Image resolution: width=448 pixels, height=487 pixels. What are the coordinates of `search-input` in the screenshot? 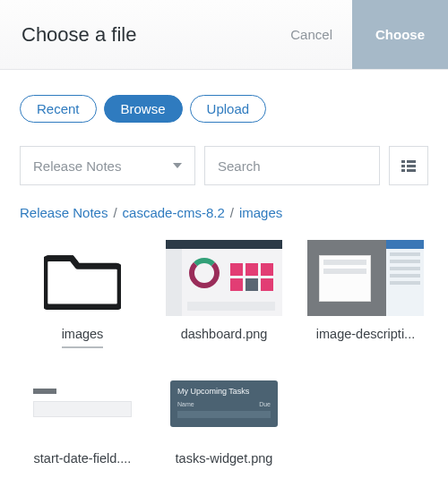 It's located at (292, 166).